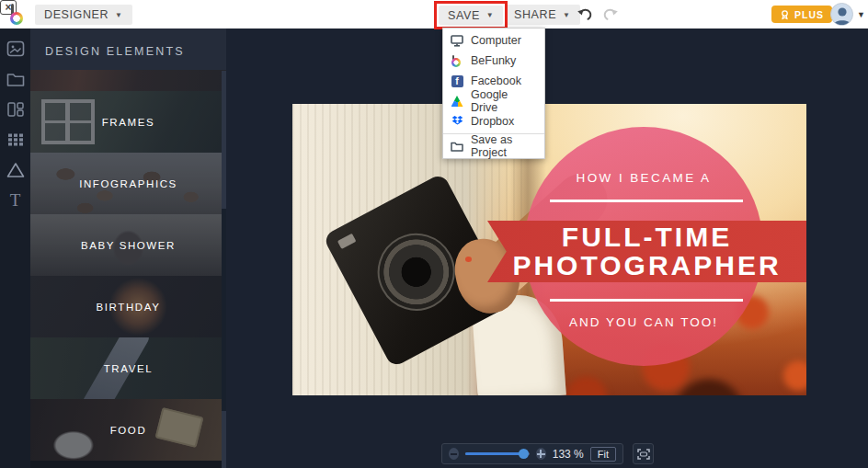 The height and width of the screenshot is (468, 868). Describe the element at coordinates (494, 121) in the screenshot. I see `menu-item-dropbox: Dropbox` at that location.